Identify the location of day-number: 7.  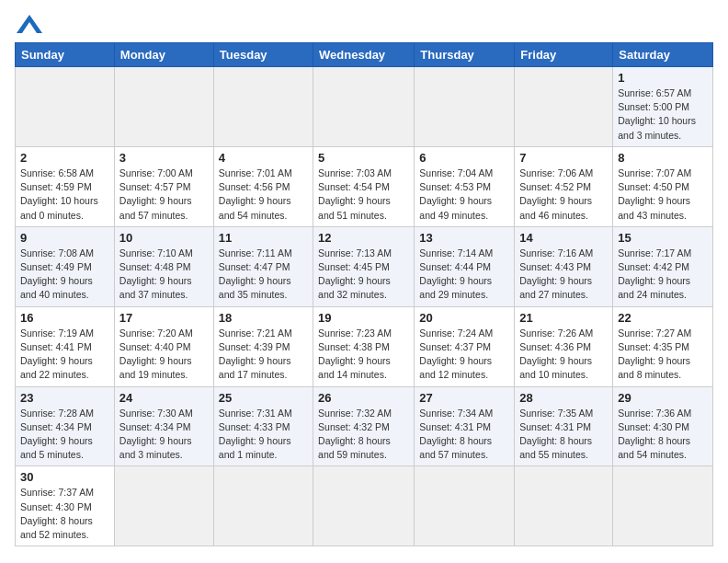
(563, 158).